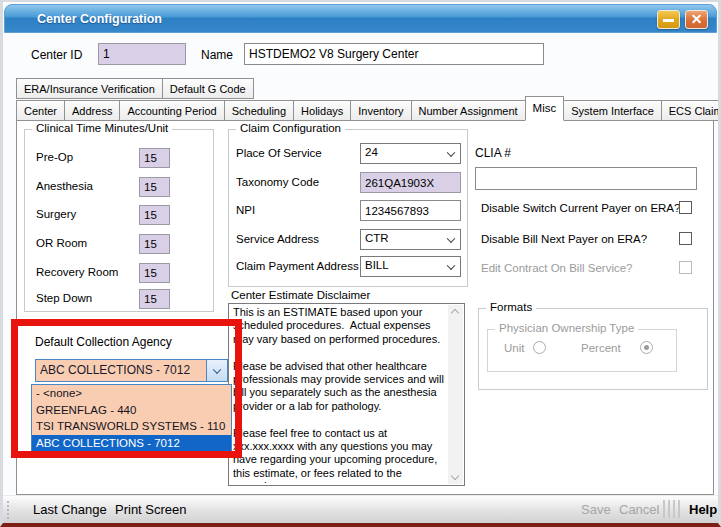 The height and width of the screenshot is (527, 721). I want to click on clia-label: CLIA #, so click(493, 153).